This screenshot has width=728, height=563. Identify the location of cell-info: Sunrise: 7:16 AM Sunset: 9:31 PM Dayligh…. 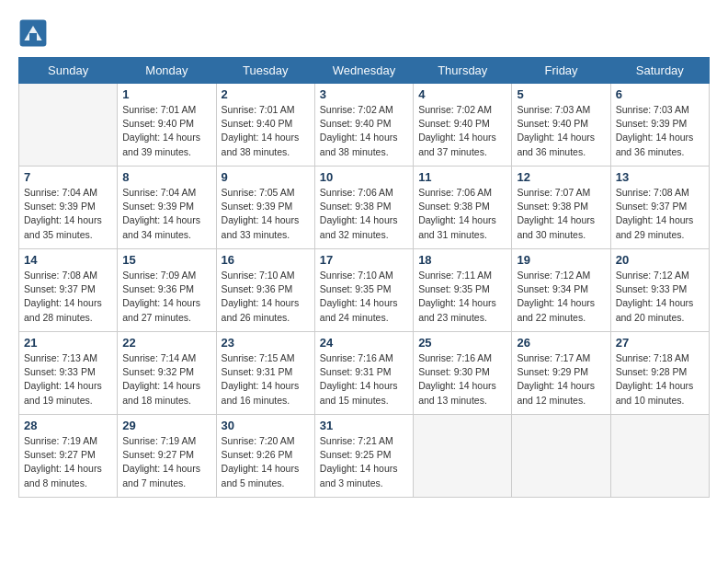
(364, 379).